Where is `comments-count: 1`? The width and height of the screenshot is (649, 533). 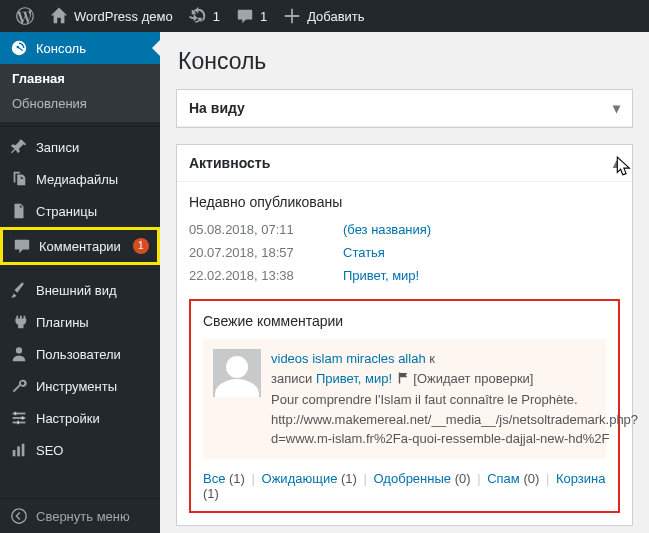
comments-count: 1 is located at coordinates (264, 16).